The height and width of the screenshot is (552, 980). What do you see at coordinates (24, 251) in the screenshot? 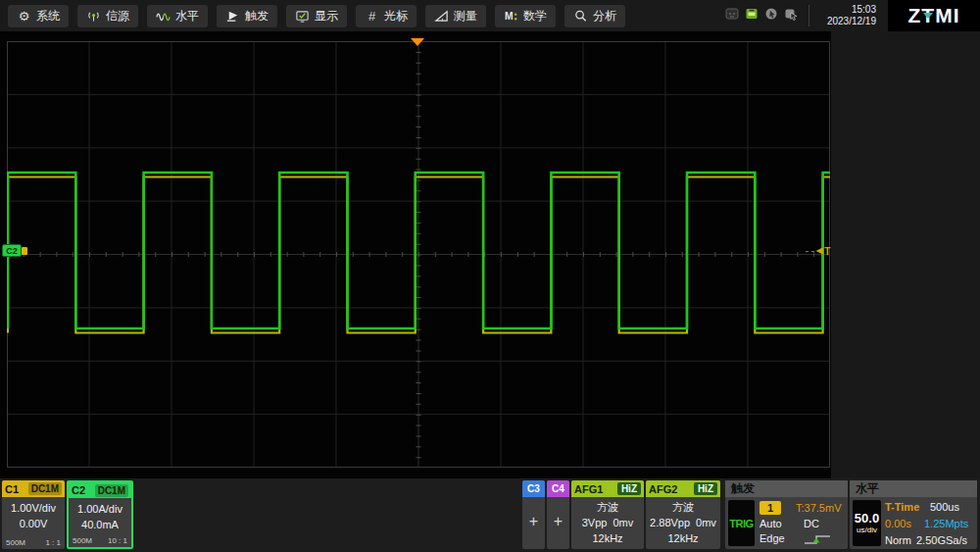
I see `c1-ground-marker` at bounding box center [24, 251].